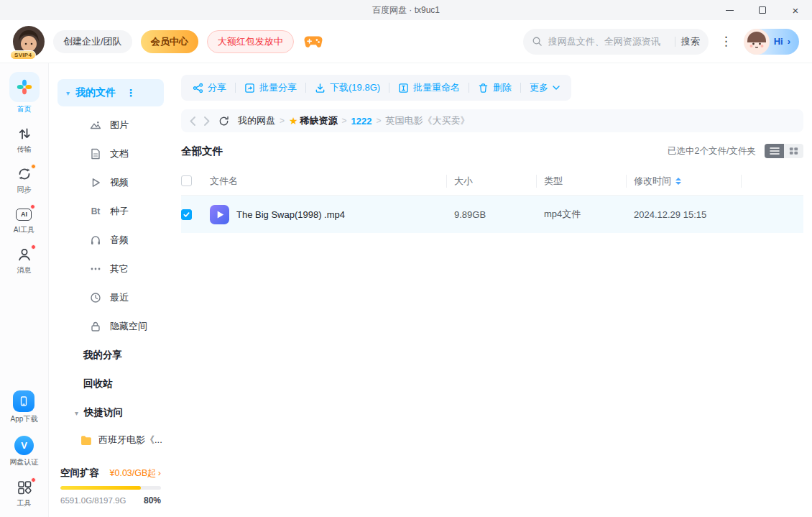 The image size is (812, 517). I want to click on breadcrumb-my-drive: 我的网盘, so click(257, 121).